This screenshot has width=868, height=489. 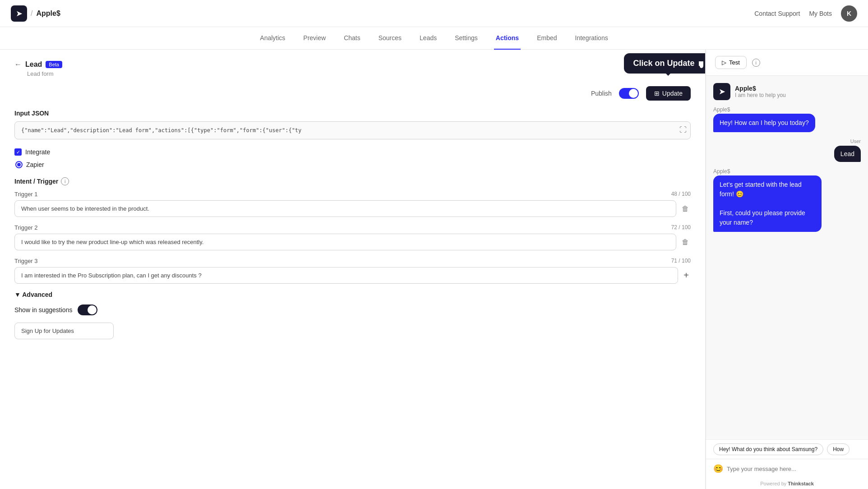 What do you see at coordinates (36, 14) in the screenshot?
I see `header-left: ➤ / Apple$` at bounding box center [36, 14].